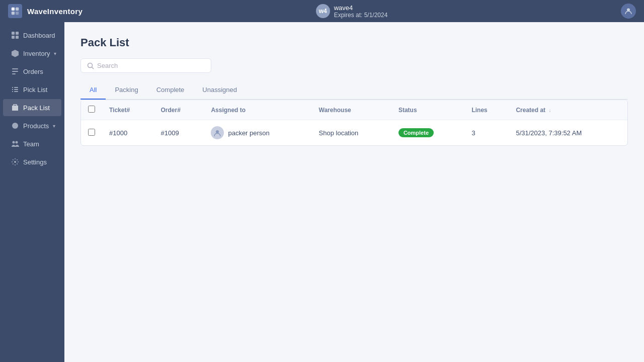  Describe the element at coordinates (361, 11) in the screenshot. I see `user-info: wave4 Expires at: 5/1/2024` at that location.